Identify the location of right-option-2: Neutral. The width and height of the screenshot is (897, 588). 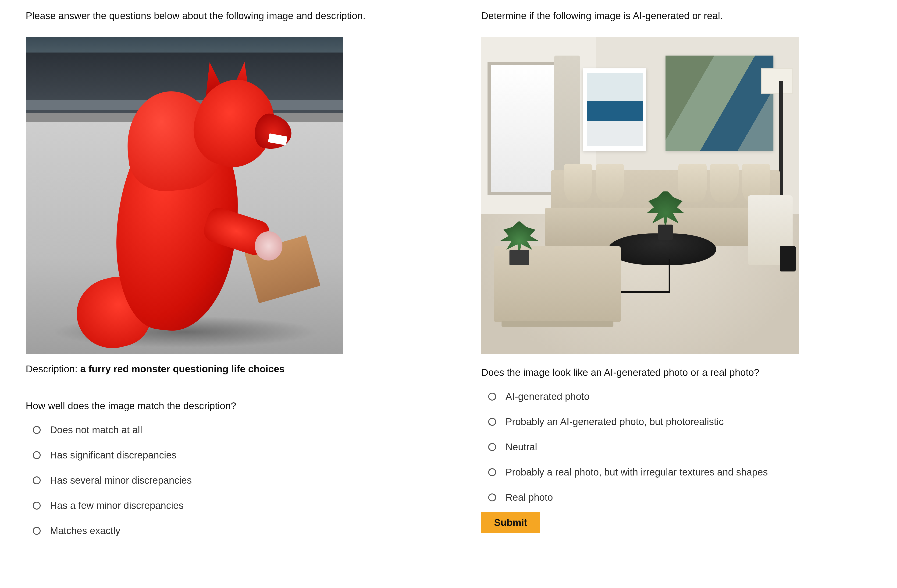
(675, 447).